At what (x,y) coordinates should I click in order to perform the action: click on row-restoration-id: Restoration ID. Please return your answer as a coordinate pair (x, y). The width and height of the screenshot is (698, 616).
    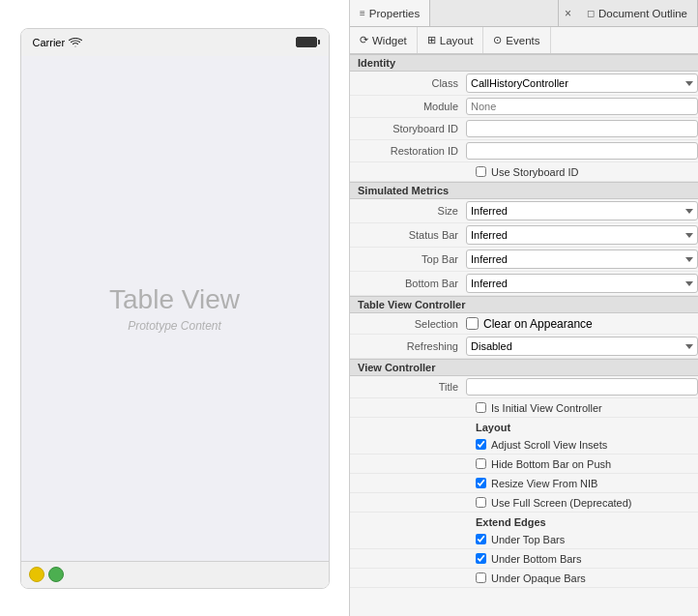
    Looking at the image, I should click on (524, 151).